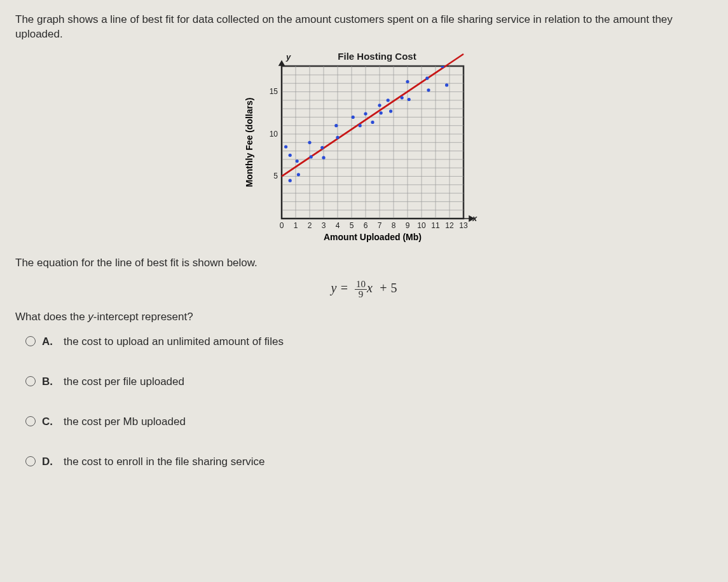 This screenshot has height=582, width=728. I want to click on svg-text: 13, so click(464, 226).